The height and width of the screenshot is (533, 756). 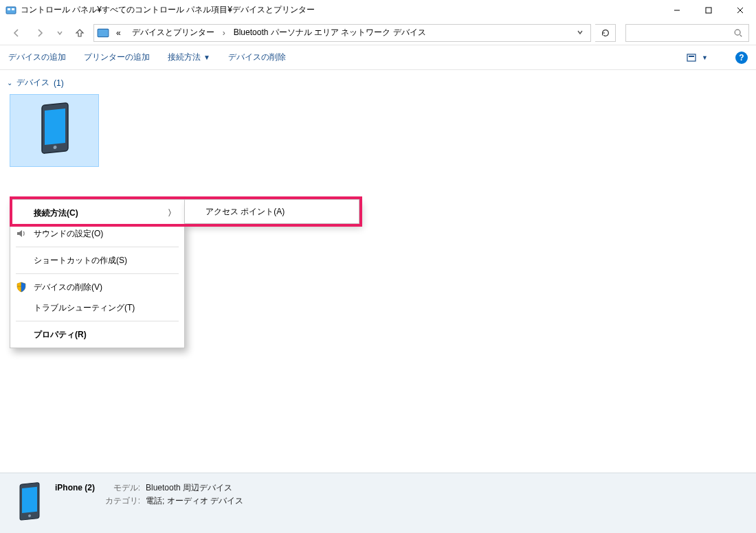 I want to click on details-device-name: iPhone (2), so click(x=75, y=488).